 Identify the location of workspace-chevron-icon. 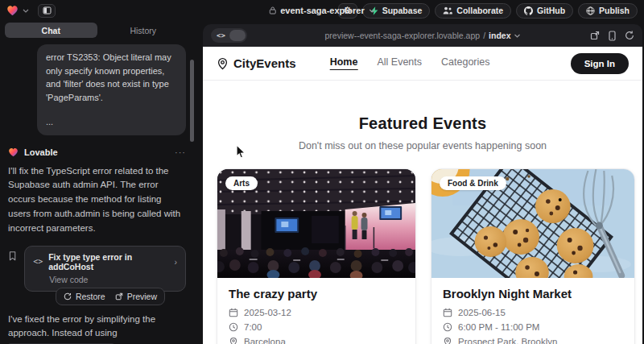
(26, 11).